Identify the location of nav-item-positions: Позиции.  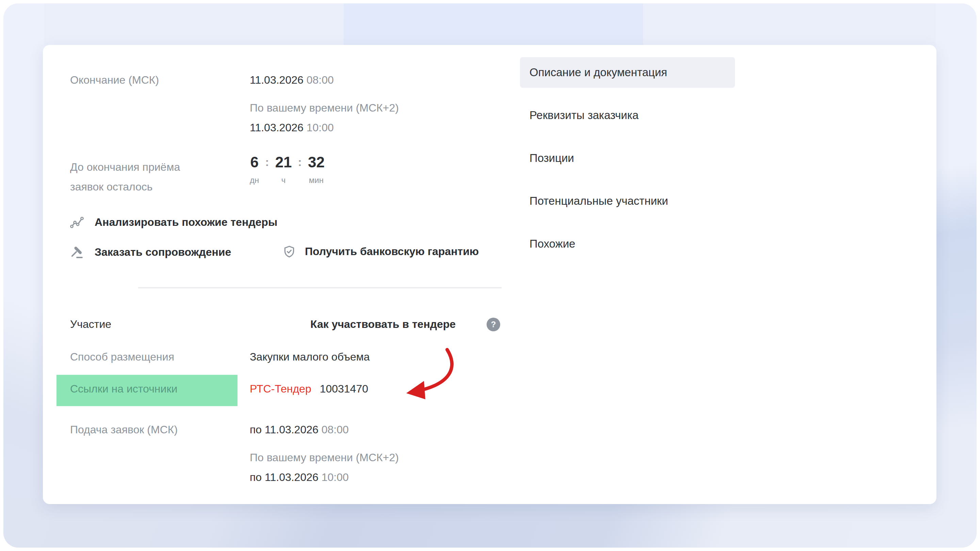
(628, 158).